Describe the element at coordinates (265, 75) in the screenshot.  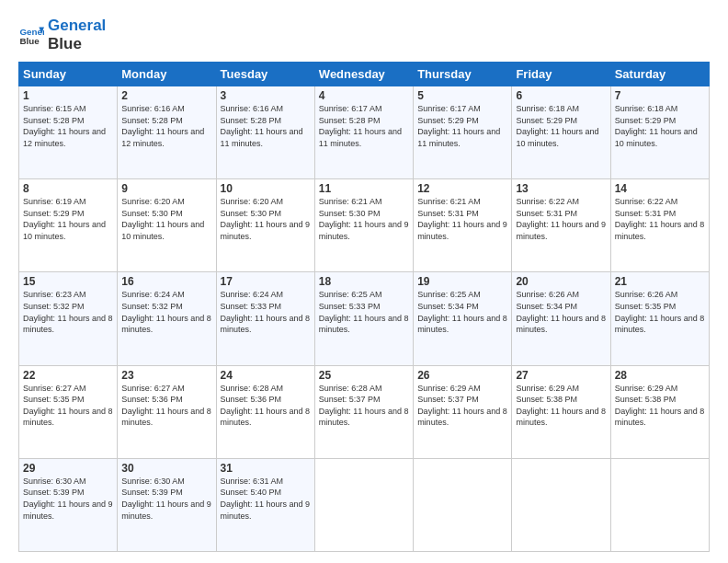
I see `header-cell-tuesday: Tuesday` at that location.